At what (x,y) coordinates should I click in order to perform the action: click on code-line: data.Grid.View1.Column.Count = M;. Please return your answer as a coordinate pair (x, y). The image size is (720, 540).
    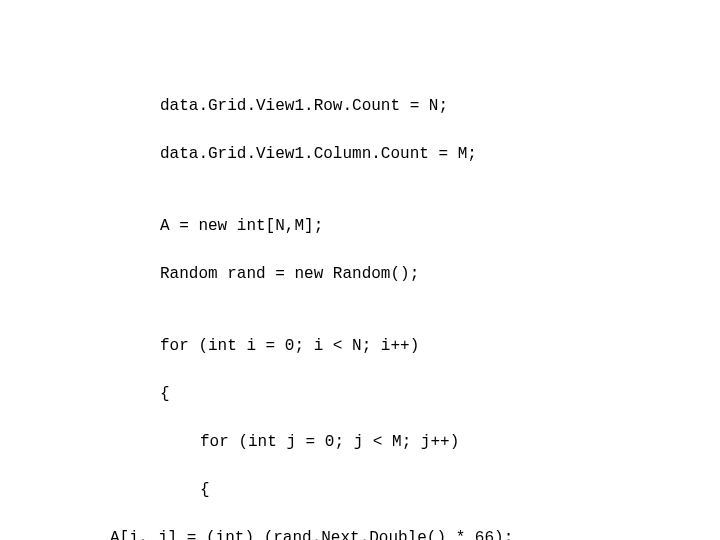
    Looking at the image, I should click on (360, 154).